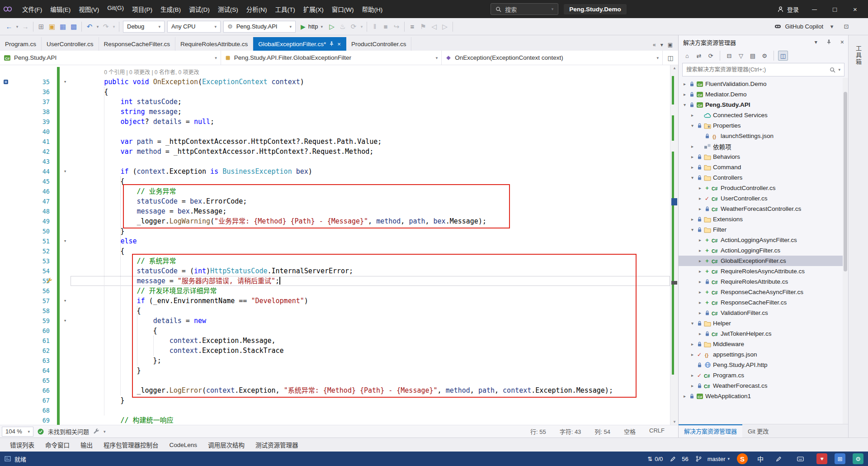  Describe the element at coordinates (228, 9) in the screenshot. I see `menu-item-s: 测试(S)` at that location.